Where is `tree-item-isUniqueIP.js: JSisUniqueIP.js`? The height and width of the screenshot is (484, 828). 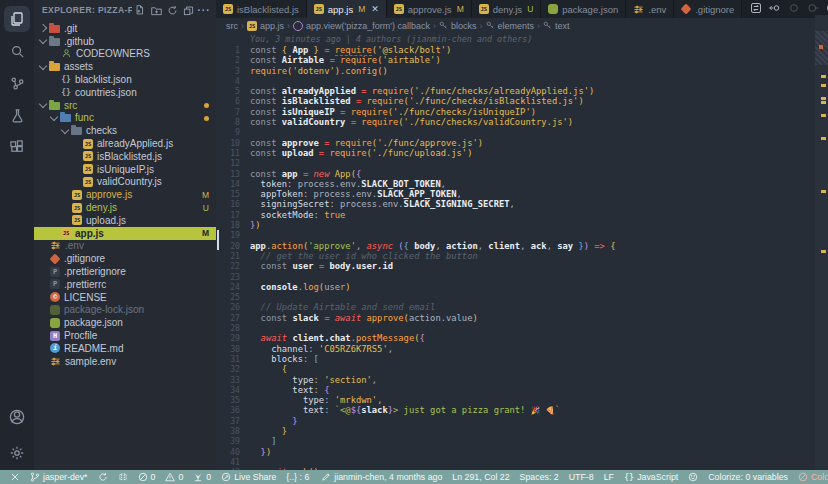 tree-item-isUniqueIP.js: JSisUniqueIP.js is located at coordinates (125, 170).